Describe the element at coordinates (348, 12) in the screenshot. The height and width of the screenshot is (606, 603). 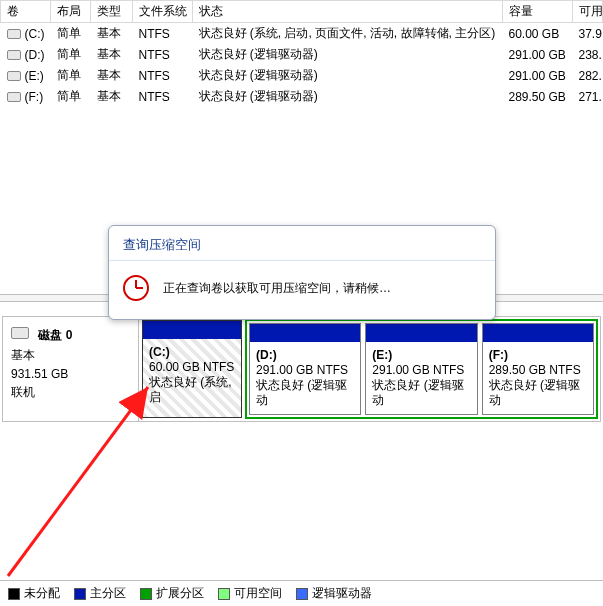
I see `col-status: 状态` at that location.